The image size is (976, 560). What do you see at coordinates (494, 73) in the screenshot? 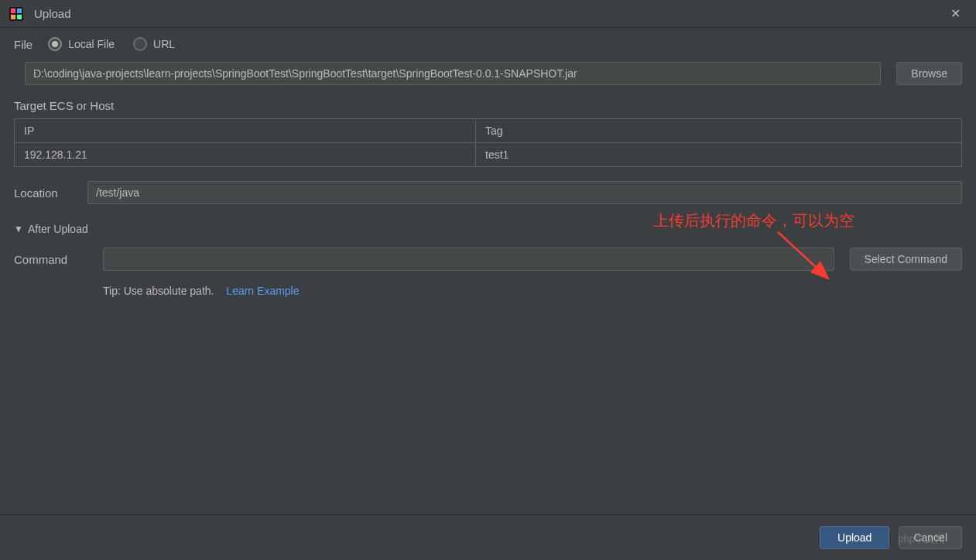
I see `file-path-row: Browse` at bounding box center [494, 73].